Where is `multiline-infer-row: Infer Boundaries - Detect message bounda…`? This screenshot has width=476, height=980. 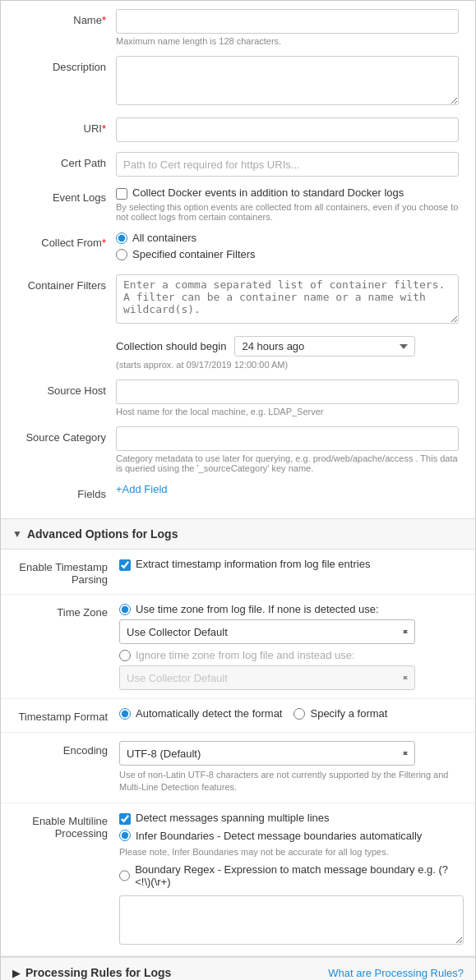 multiline-infer-row: Infer Boundaries - Detect message bounda… is located at coordinates (291, 836).